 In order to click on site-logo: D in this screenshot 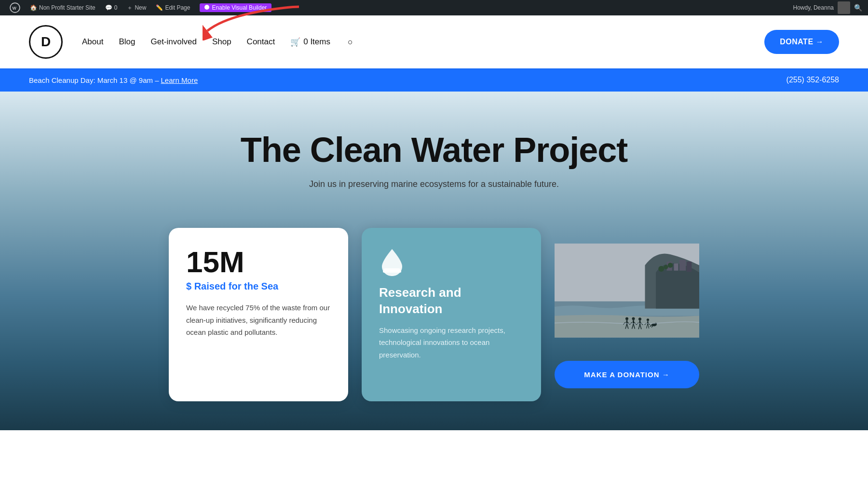, I will do `click(46, 42)`.